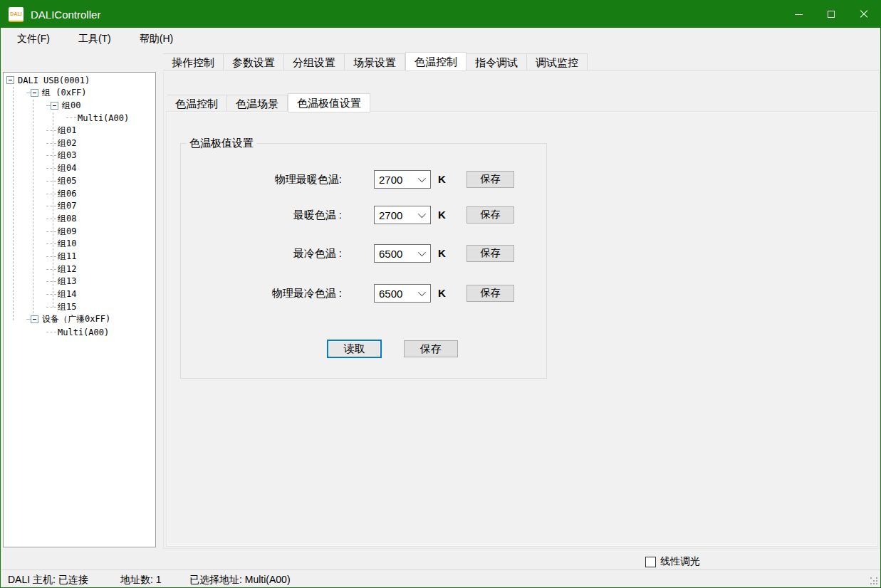 This screenshot has height=588, width=881. What do you see at coordinates (672, 562) in the screenshot?
I see `linear-dimming-option: 线性调光` at bounding box center [672, 562].